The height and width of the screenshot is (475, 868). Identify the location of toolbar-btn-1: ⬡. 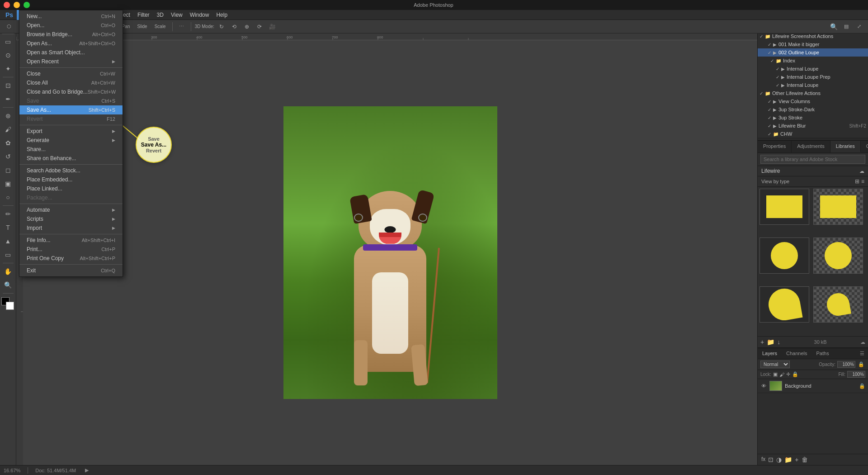
(9, 27).